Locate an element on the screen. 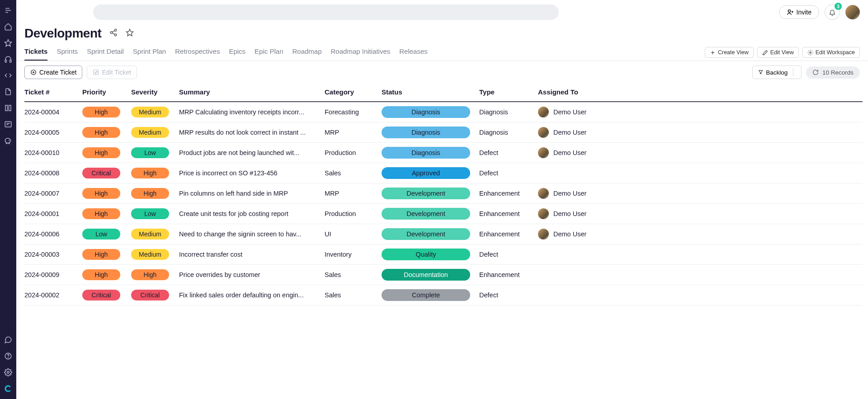 This screenshot has width=868, height=399. tab-epics: Epics is located at coordinates (237, 54).